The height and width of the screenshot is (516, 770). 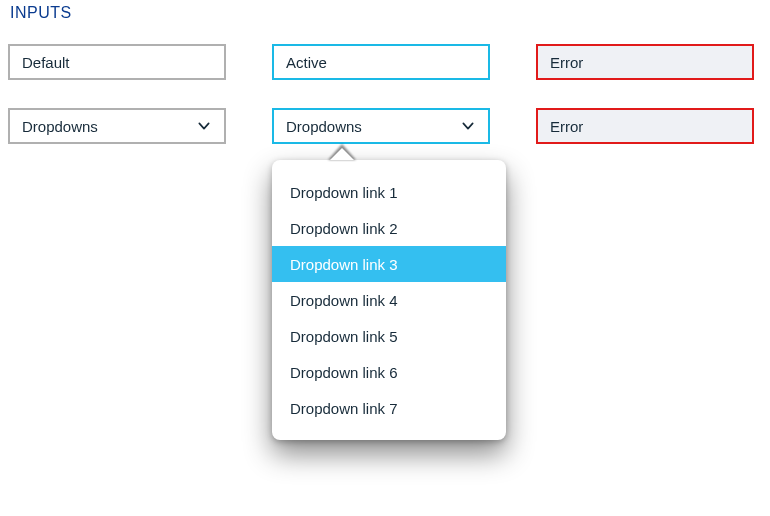 I want to click on dropdown-menu-item: Dropdown link 3, so click(x=389, y=264).